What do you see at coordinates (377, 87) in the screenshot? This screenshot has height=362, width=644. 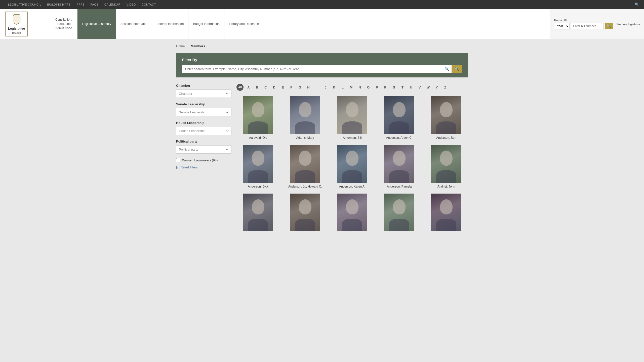 I see `alpha-p: P` at bounding box center [377, 87].